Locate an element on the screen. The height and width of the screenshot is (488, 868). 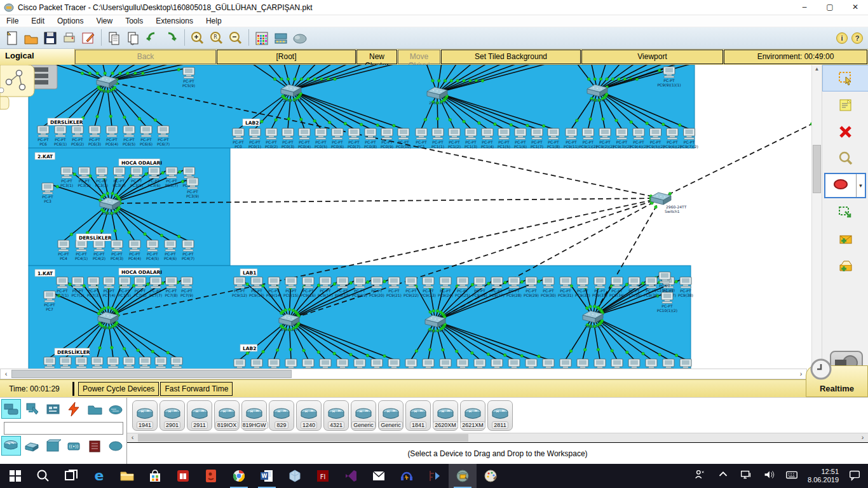
category-miscellaneous is located at coordinates (95, 409).